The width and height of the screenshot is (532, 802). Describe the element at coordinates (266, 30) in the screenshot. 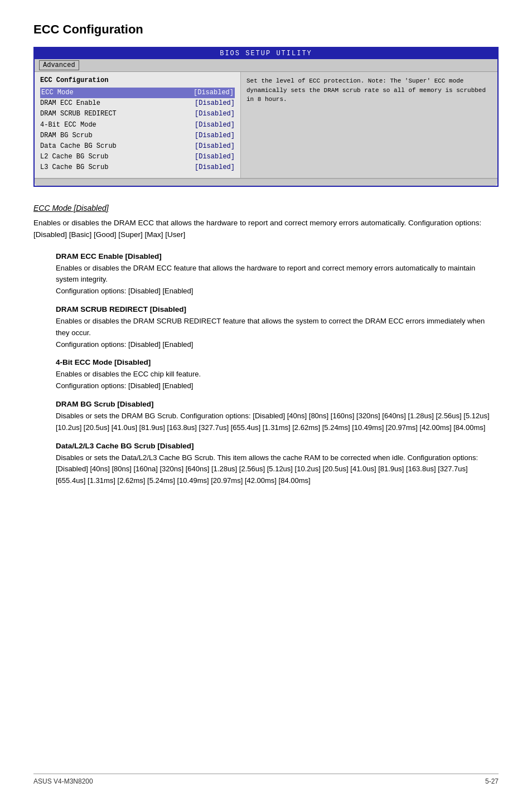

I see `page-title: ECC Configuration` at that location.